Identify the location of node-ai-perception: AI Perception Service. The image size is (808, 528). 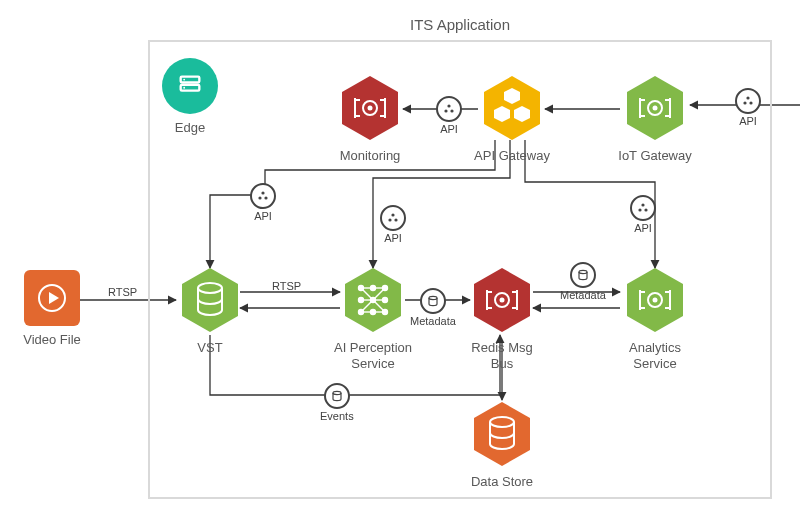
(373, 320).